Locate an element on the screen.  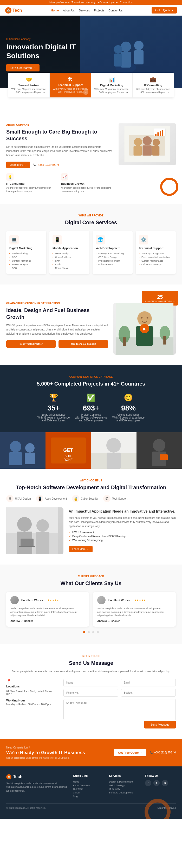
social-icons: f t in is located at coordinates (160, 783).